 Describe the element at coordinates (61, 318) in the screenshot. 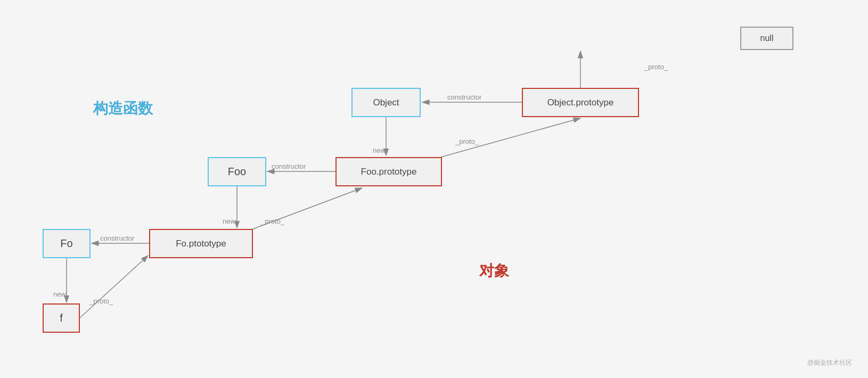

I see `f-label: f` at that location.